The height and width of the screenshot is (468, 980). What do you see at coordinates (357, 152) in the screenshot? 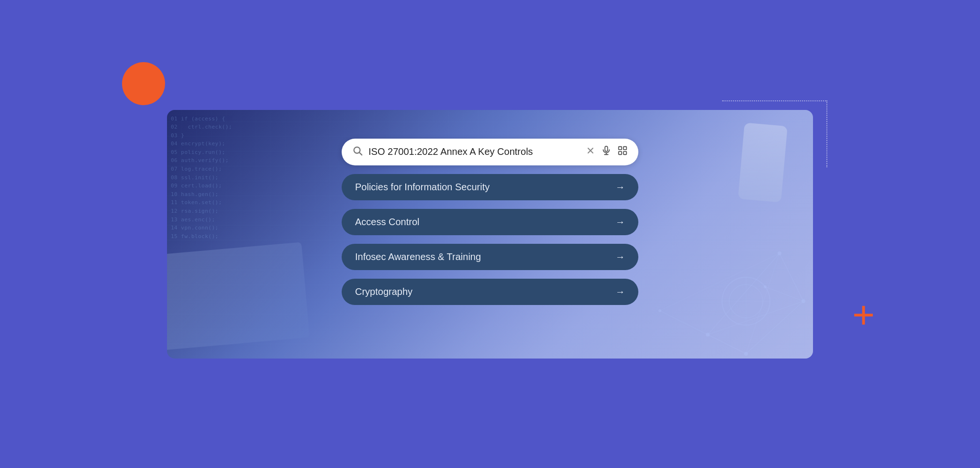
I see `search-icon` at bounding box center [357, 152].